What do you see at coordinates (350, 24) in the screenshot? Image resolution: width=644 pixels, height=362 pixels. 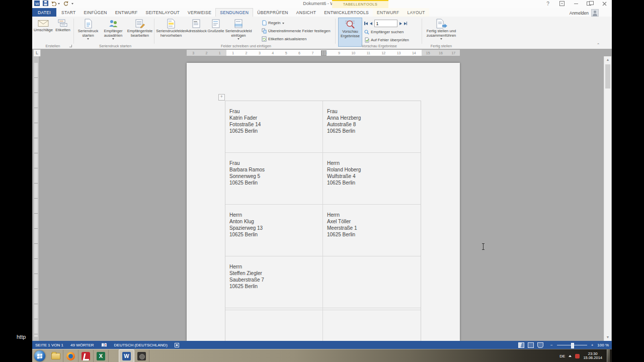 I see `preview-results-icon` at bounding box center [350, 24].